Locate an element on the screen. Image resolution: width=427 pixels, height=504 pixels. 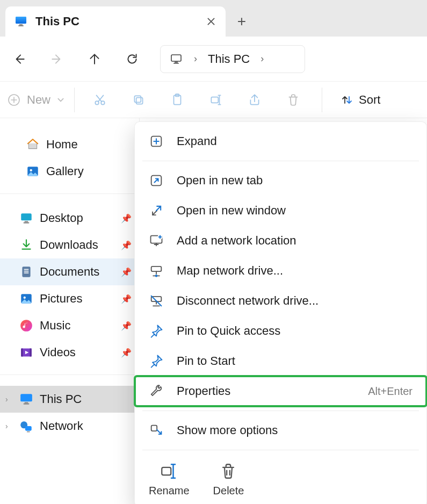
up-button is located at coordinates (95, 59).